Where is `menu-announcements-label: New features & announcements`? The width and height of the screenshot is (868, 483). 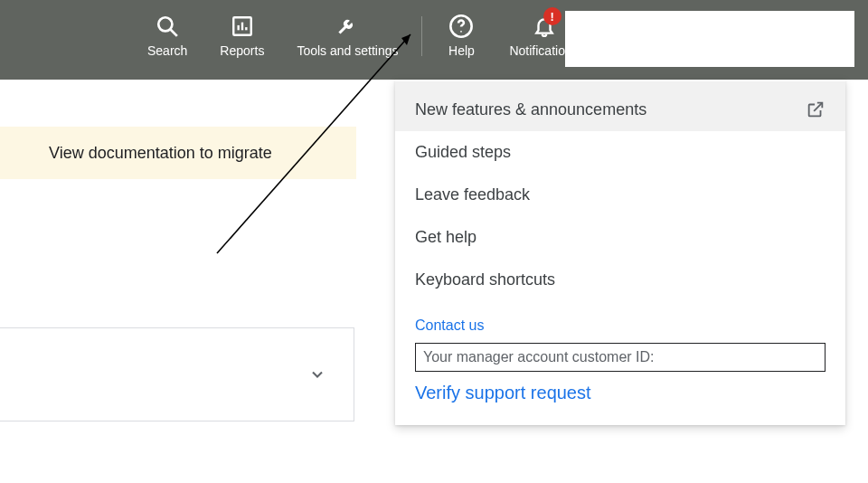 menu-announcements-label: New features & announcements is located at coordinates (531, 110).